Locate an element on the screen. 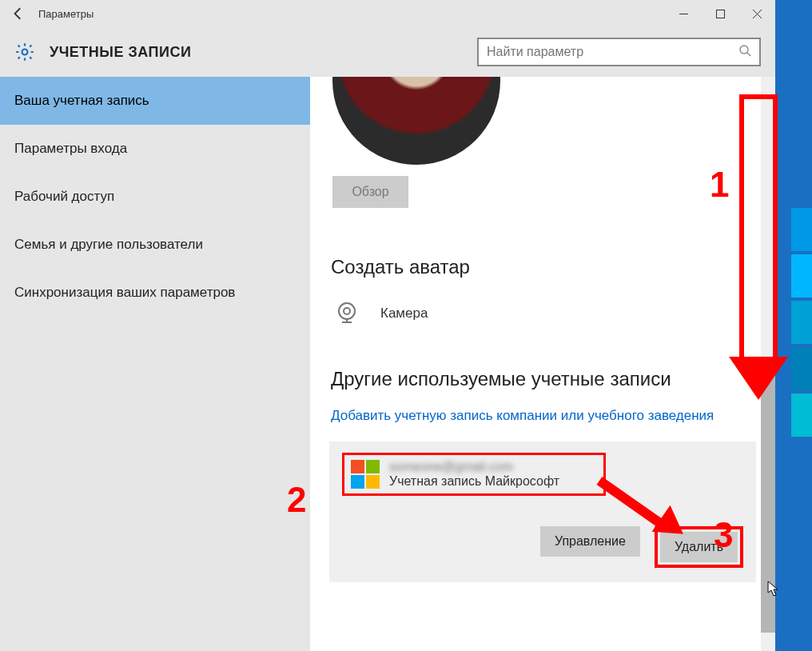 Image resolution: width=812 pixels, height=651 pixels. sidebar-item-label: Синхронизация ваших параметров is located at coordinates (125, 293).